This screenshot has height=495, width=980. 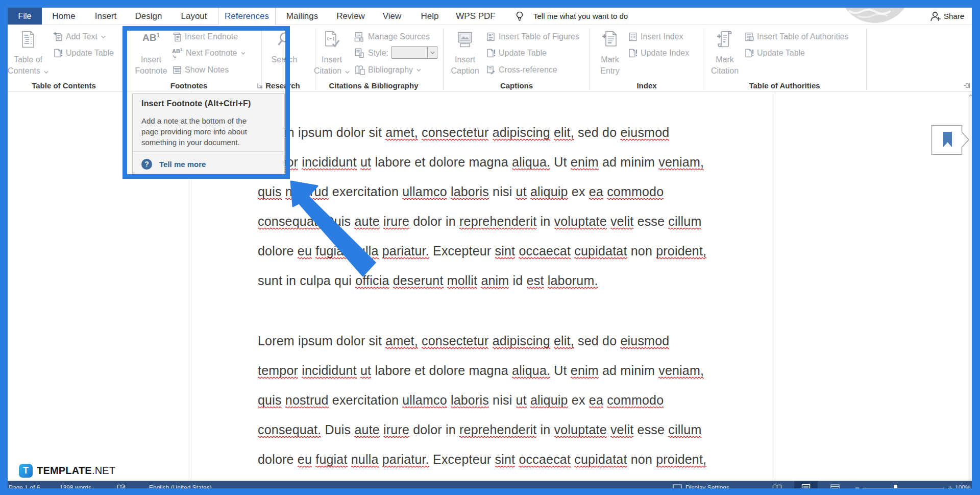 What do you see at coordinates (967, 86) in the screenshot?
I see `pin-ribbon-icon` at bounding box center [967, 86].